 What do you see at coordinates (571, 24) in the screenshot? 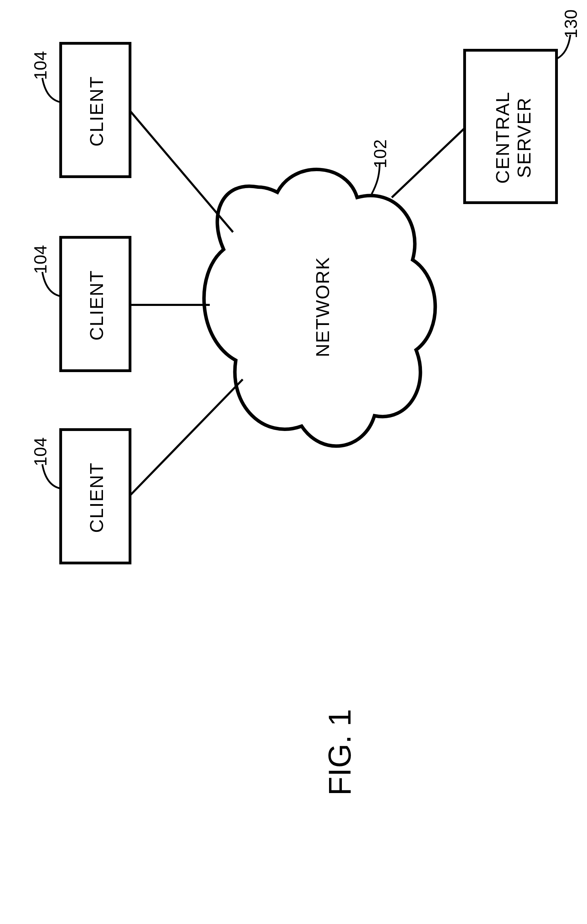
I see `server-ref: 130` at bounding box center [571, 24].